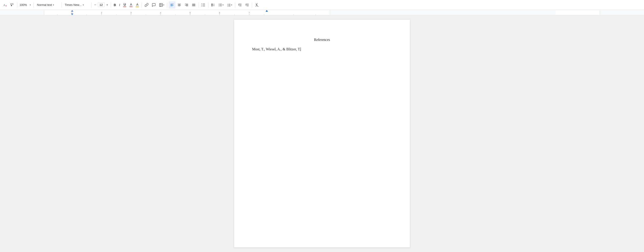 This screenshot has width=644, height=252. What do you see at coordinates (186, 5) in the screenshot?
I see `align-right-button` at bounding box center [186, 5].